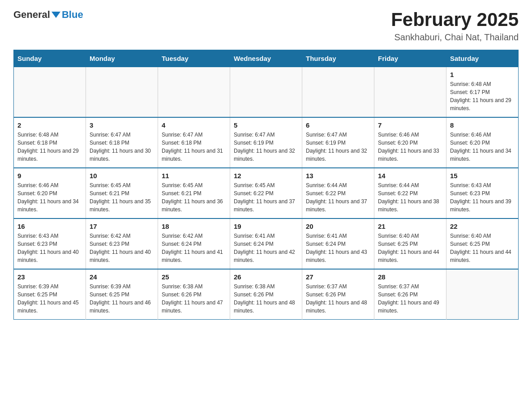  What do you see at coordinates (455, 20) in the screenshot?
I see `main-title: February 2025` at bounding box center [455, 20].